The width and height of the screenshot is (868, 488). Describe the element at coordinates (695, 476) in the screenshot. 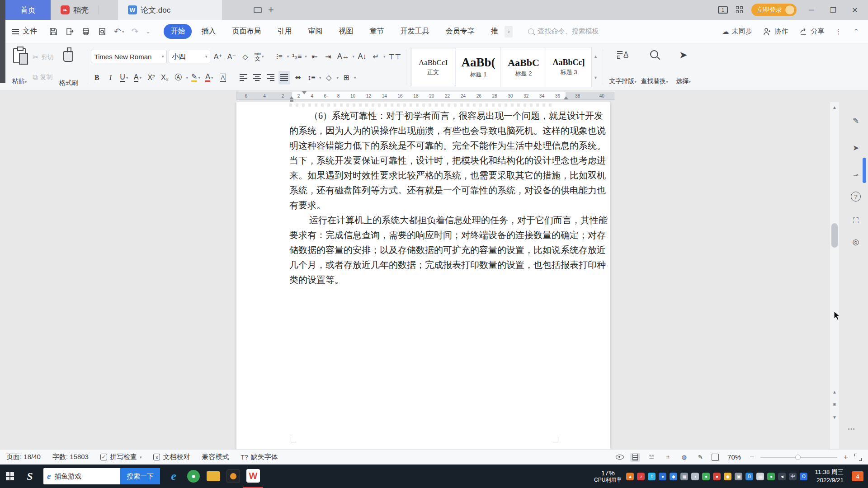

I see `notification-bell-icon: ◗` at that location.